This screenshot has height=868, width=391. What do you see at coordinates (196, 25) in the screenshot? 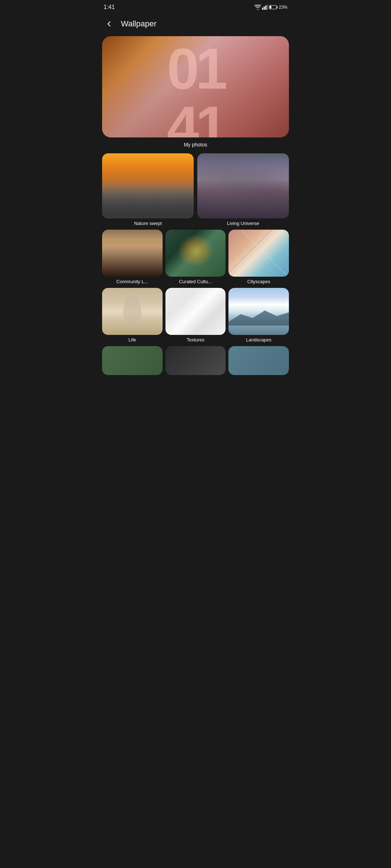
I see `page-header: Wallpaper` at bounding box center [196, 25].